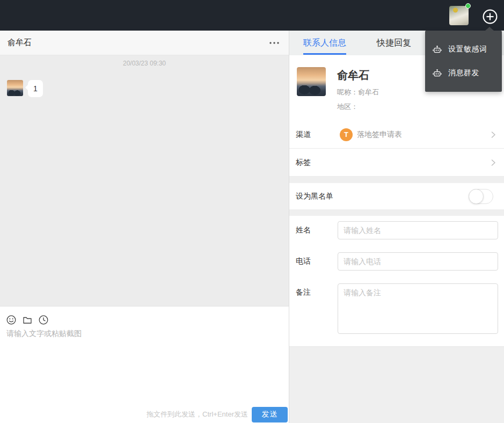 The image size is (504, 423). I want to click on blacklist-toggle, so click(481, 196).